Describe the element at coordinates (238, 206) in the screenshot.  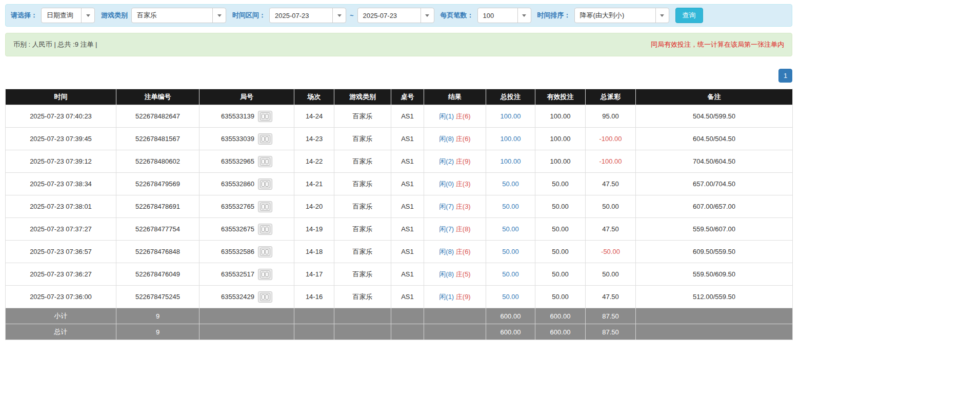
I see `round-number: 635532765` at that location.